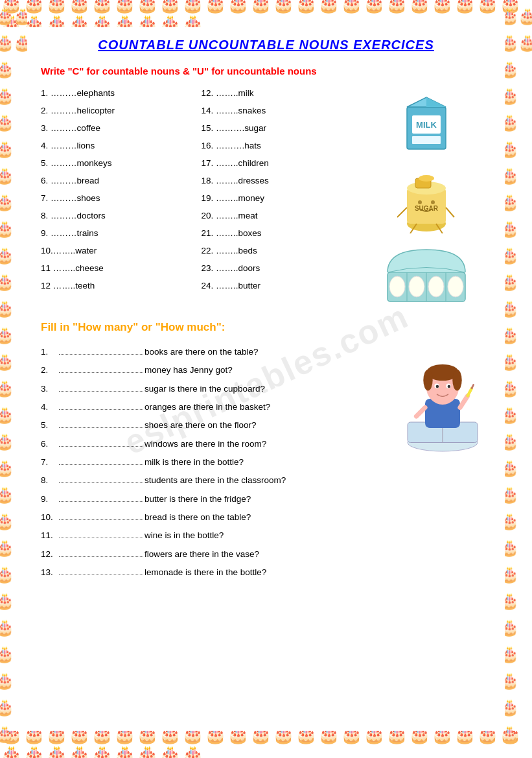  Describe the element at coordinates (426, 195) in the screenshot. I see `images-column: MILK SUGAR` at that location.